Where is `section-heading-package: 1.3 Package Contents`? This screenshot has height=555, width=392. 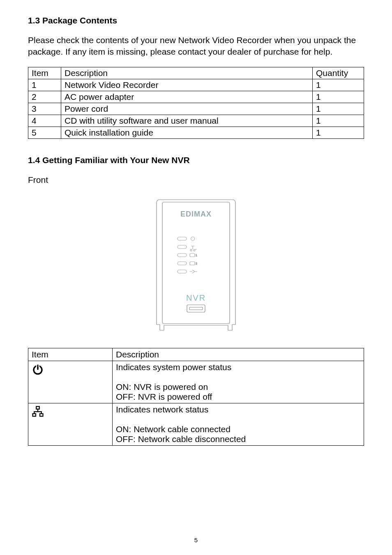 section-heading-package: 1.3 Package Contents is located at coordinates (196, 21).